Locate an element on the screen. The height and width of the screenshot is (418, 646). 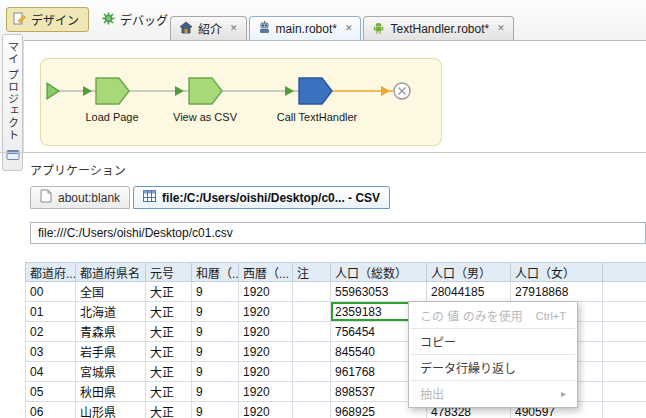
table-cell: 04 is located at coordinates (51, 372).